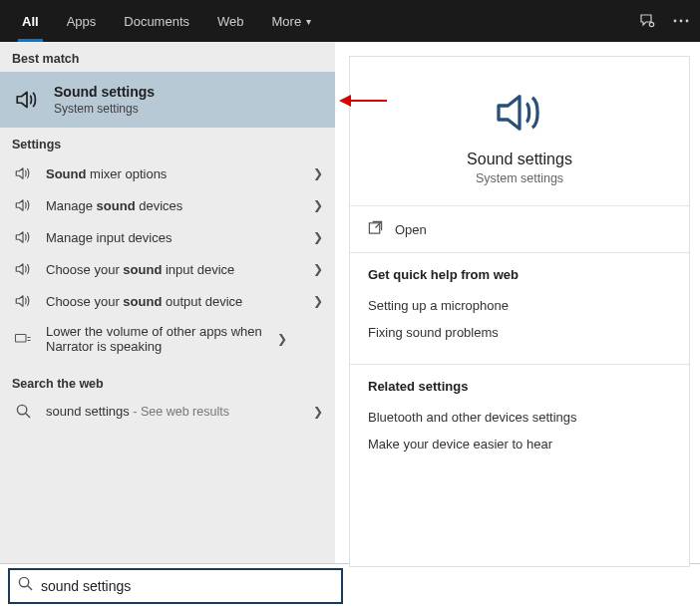 The width and height of the screenshot is (700, 607). Describe the element at coordinates (174, 411) in the screenshot. I see `web-result-label: sound settings - See web results` at that location.